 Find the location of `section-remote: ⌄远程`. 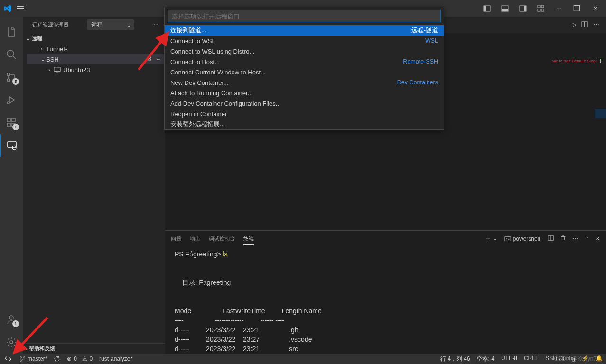

section-remote: ⌄远程 is located at coordinates (94, 38).